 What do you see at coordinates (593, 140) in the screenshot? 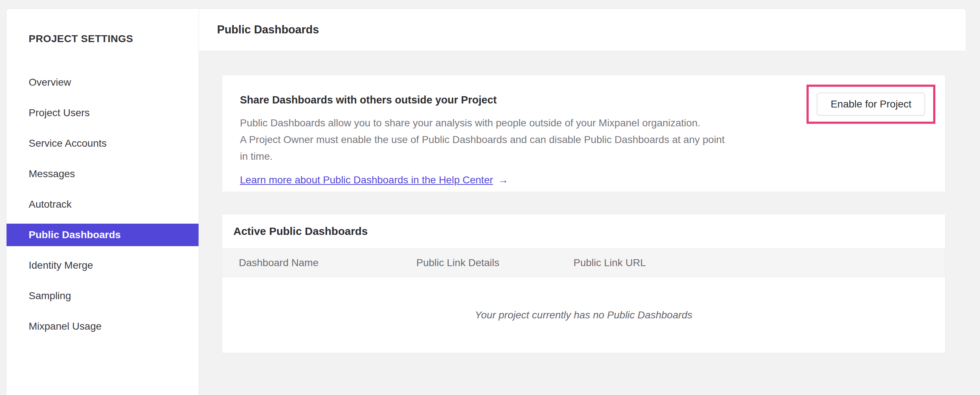
I see `share-description-line: A Project Owner must enable the use of P…` at bounding box center [593, 140].